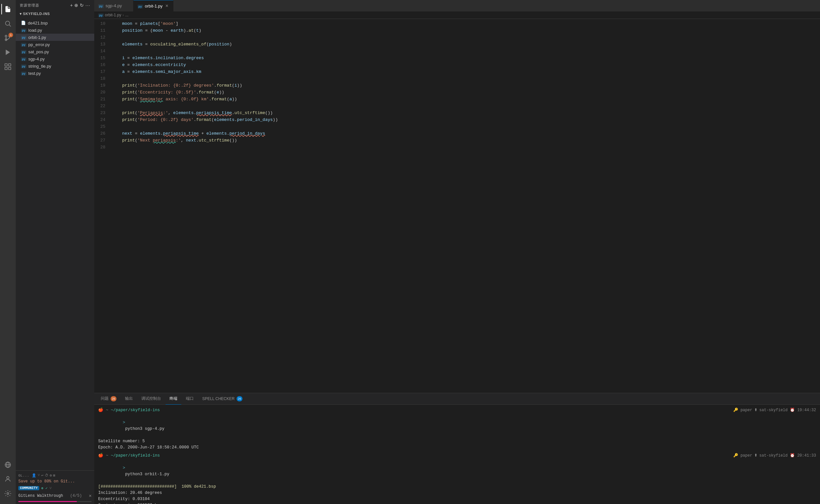  What do you see at coordinates (153, 6) in the screenshot?
I see `tab-orbit1: py orbit-1.py ✕` at bounding box center [153, 6].